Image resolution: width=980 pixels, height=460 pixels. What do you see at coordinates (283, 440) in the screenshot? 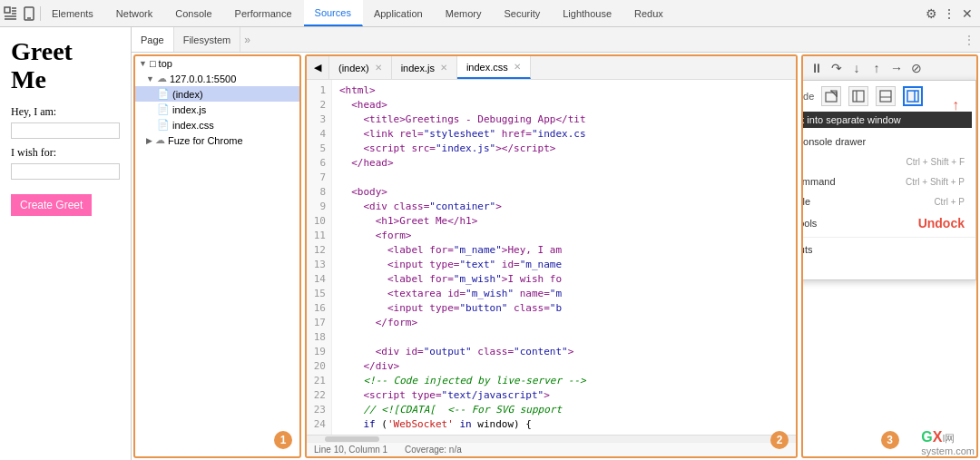
I see `annotation-badge-1: 1` at bounding box center [283, 440].